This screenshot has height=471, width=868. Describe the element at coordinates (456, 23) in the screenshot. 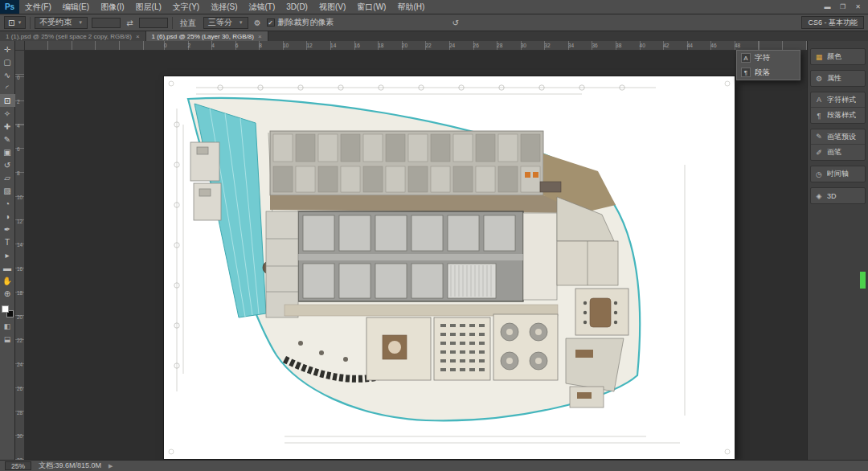

I see `reset-crop-icon: ↺` at that location.